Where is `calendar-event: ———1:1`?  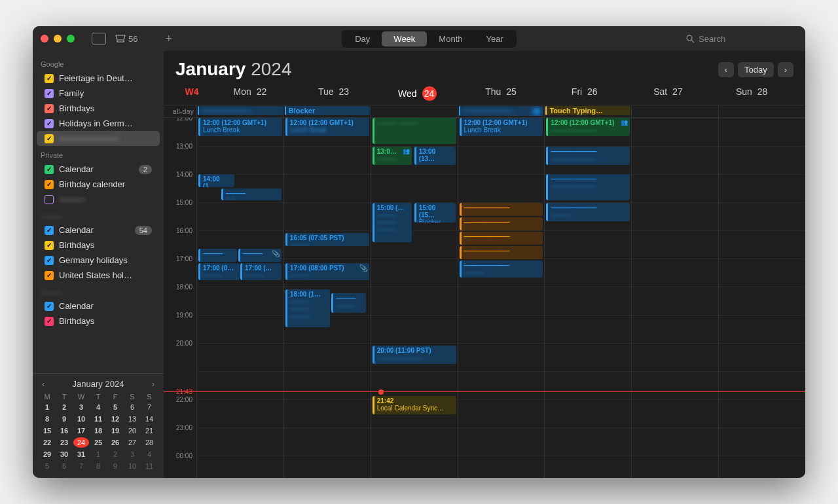
calendar-event: ———1:1 is located at coordinates (251, 194).